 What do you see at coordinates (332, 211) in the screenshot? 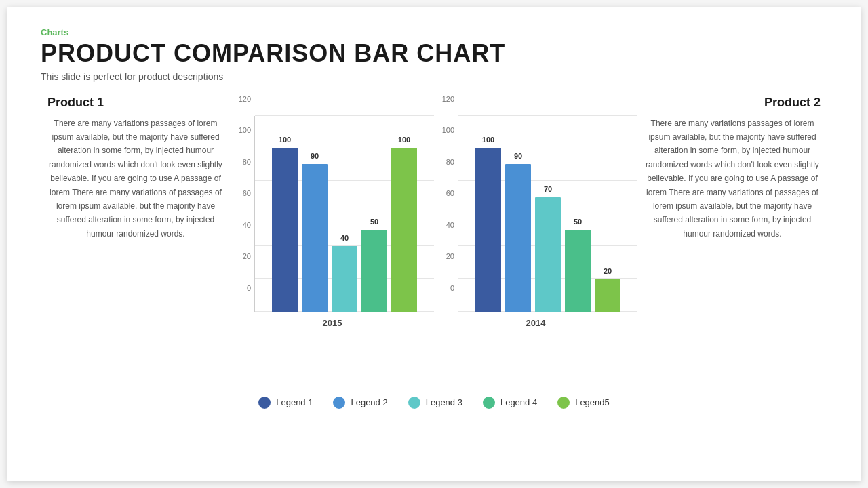
I see `chart1-wrapper: 020406080100120 100904050100 2015` at bounding box center [332, 211].